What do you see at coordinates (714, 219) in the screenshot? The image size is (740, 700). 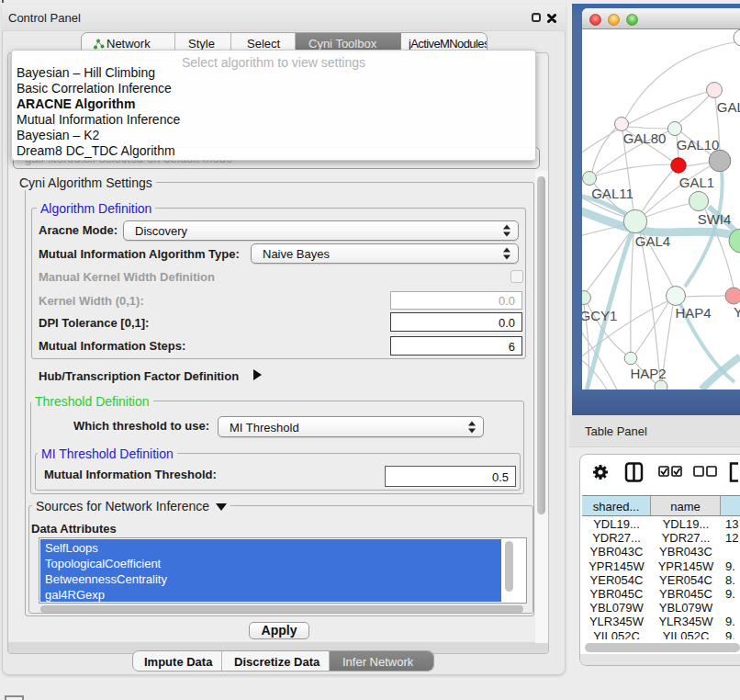 I see `svg-text: SWI4` at bounding box center [714, 219].